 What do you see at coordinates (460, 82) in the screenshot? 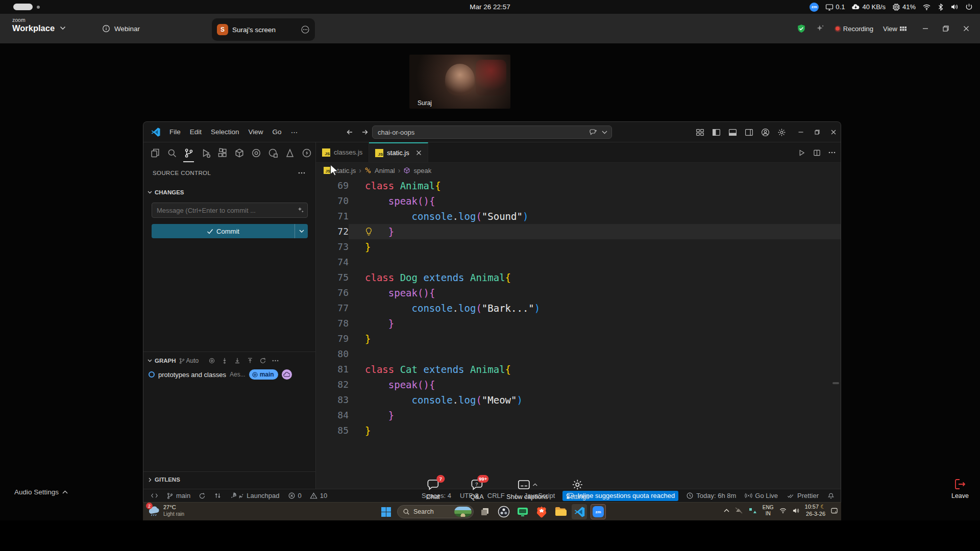
I see `participant-video: Suraj` at bounding box center [460, 82].